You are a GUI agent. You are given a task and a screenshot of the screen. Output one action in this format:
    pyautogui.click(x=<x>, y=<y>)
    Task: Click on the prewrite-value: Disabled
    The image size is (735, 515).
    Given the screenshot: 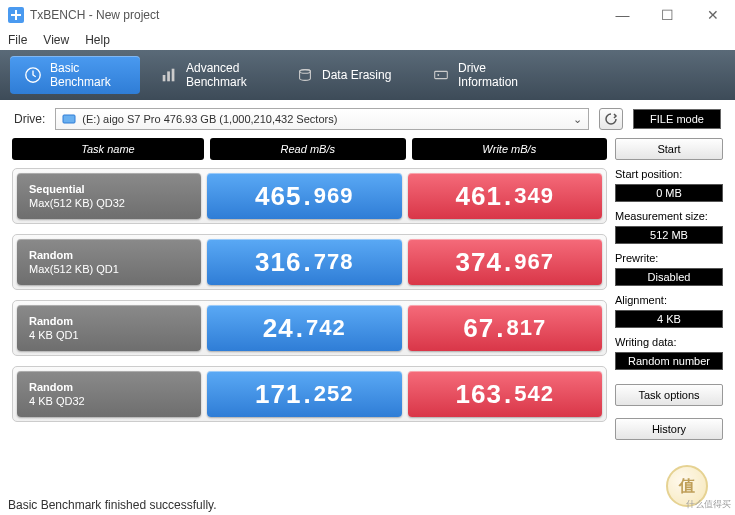 What is the action you would take?
    pyautogui.click(x=669, y=277)
    